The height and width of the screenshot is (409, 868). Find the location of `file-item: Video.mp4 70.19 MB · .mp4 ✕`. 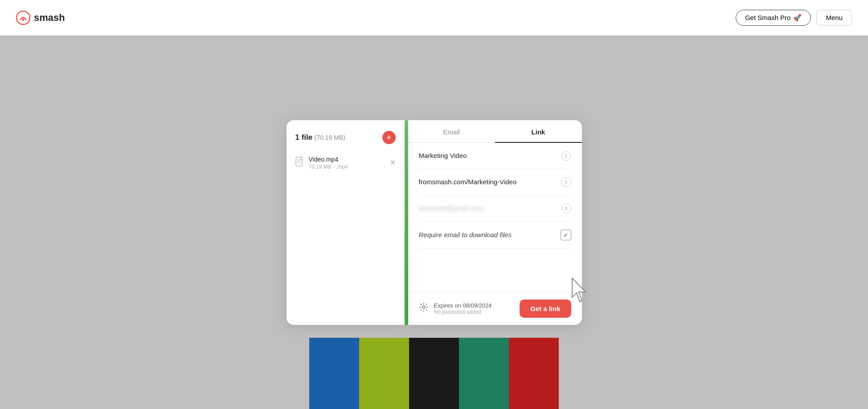

file-item: Video.mp4 70.19 MB · .mp4 ✕ is located at coordinates (346, 163).